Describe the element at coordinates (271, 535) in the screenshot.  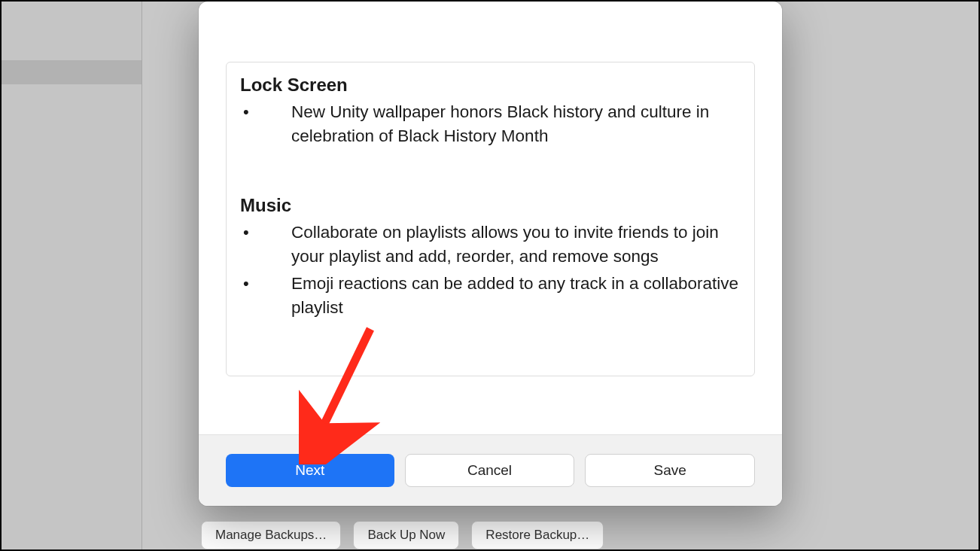
I see `manage-backups-button: Manage Backups…` at that location.